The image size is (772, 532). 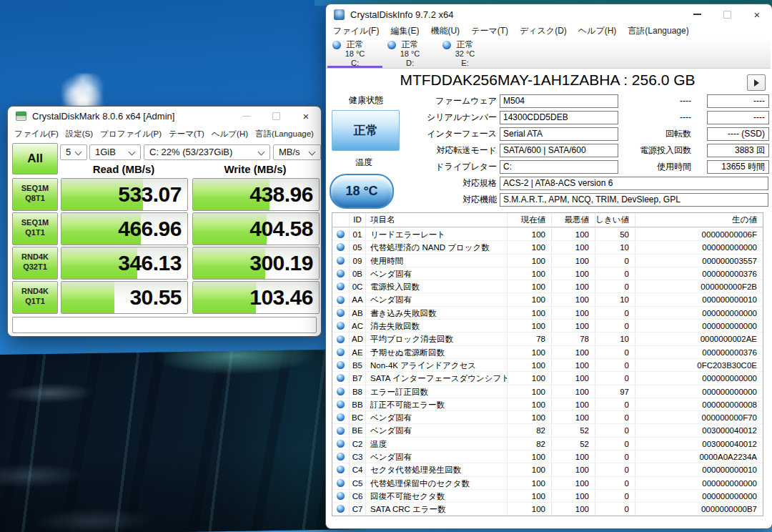 What do you see at coordinates (282, 263) in the screenshot?
I see `cdm-write-value: 300.19` at bounding box center [282, 263].